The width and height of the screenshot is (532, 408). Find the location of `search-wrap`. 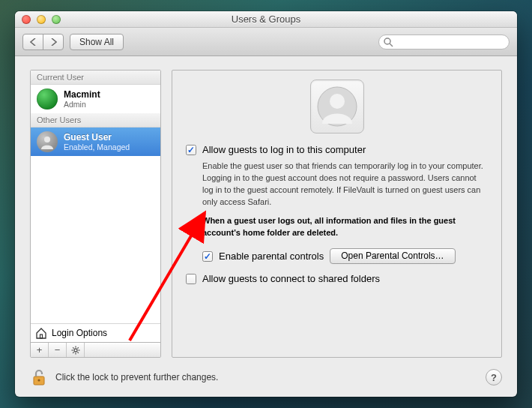

search-wrap is located at coordinates (444, 42).